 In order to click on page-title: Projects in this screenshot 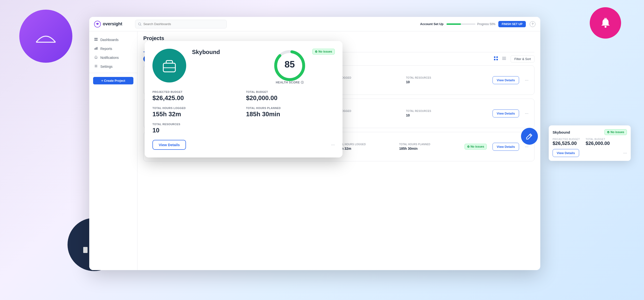, I will do `click(339, 38)`.